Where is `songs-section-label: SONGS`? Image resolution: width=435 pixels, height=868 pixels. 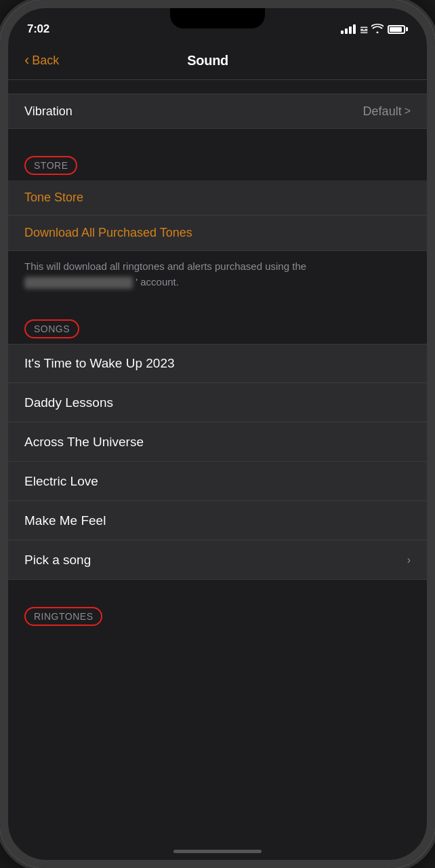 songs-section-label: SONGS is located at coordinates (51, 329).